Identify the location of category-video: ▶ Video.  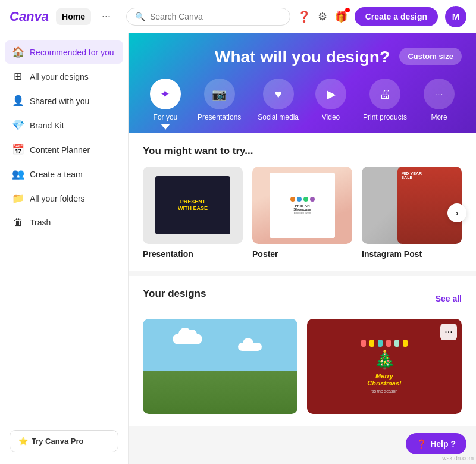
(331, 100).